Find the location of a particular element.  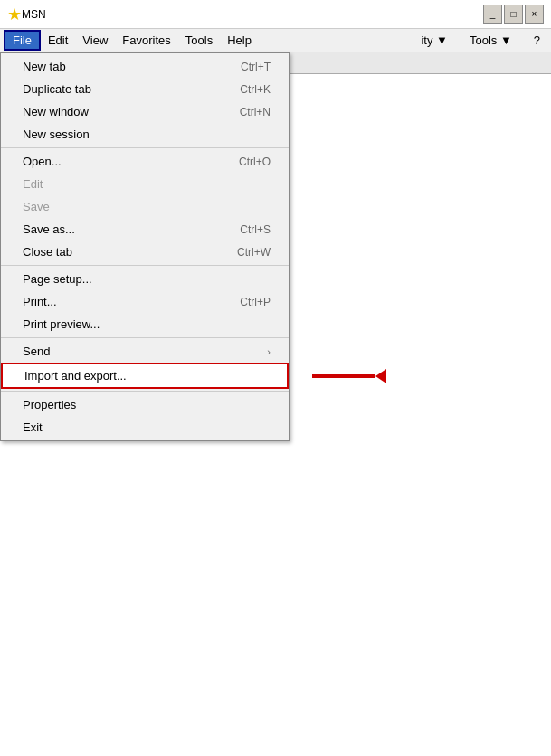

menu-item-send: Send › is located at coordinates (145, 351).